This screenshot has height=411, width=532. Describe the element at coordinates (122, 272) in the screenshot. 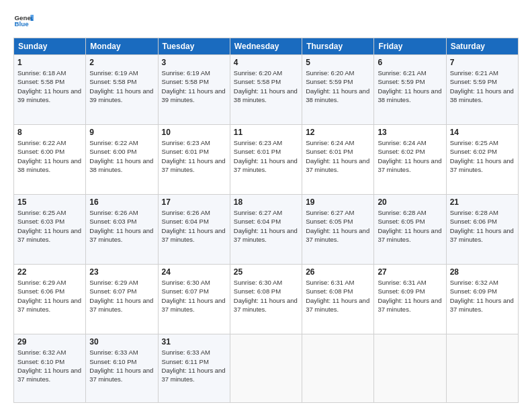

I see `day-number: 23` at that location.